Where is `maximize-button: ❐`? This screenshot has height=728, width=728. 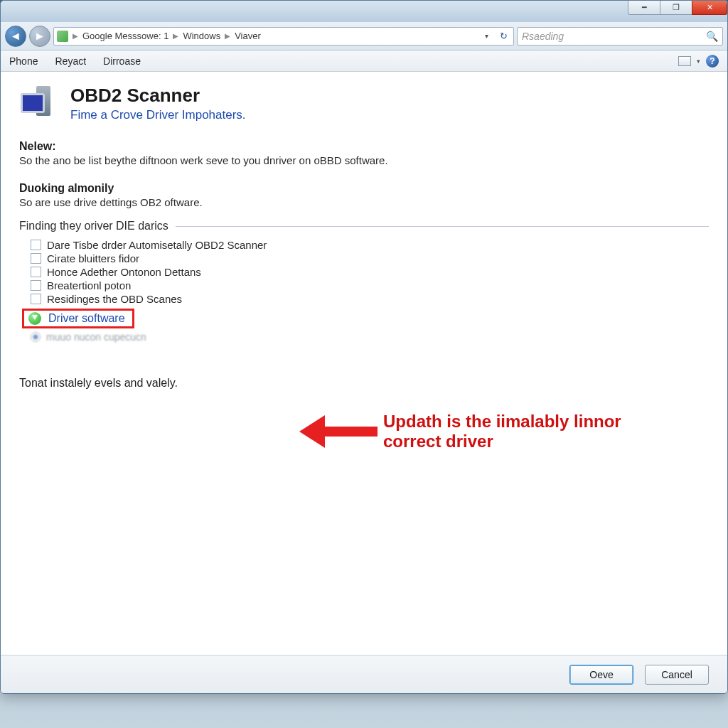 maximize-button: ❐ is located at coordinates (676, 8).